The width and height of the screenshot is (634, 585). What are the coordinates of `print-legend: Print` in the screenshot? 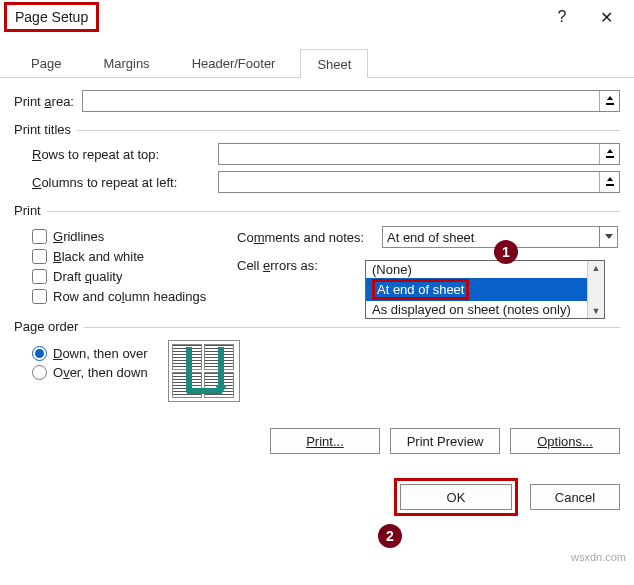 It's located at (30, 210).